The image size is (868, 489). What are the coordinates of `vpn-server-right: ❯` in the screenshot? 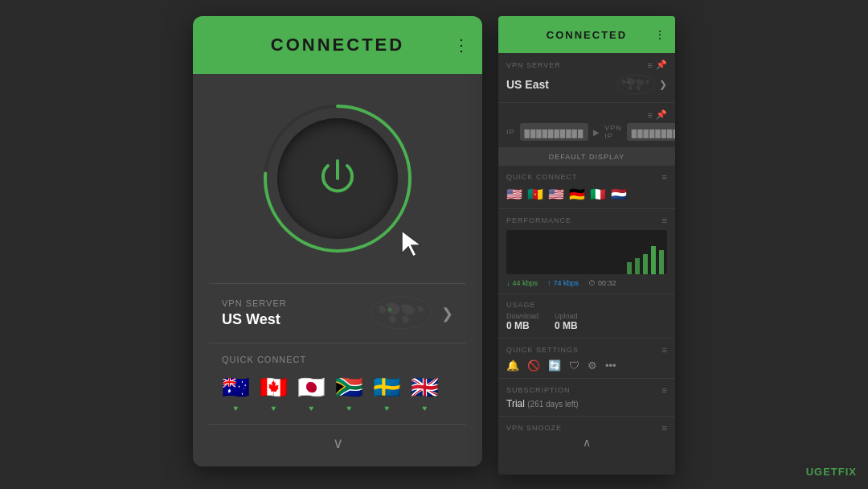 It's located at (411, 314).